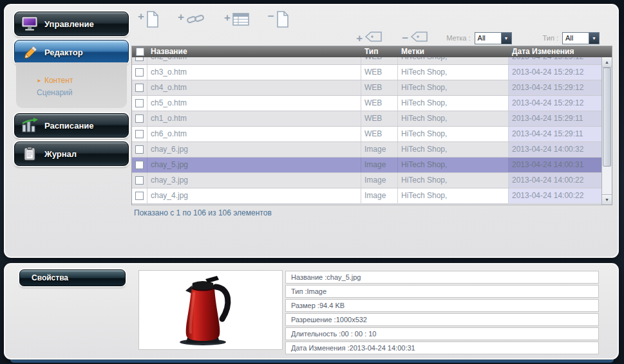 This screenshot has height=364, width=624. I want to click on property-label: Размер, so click(303, 305).